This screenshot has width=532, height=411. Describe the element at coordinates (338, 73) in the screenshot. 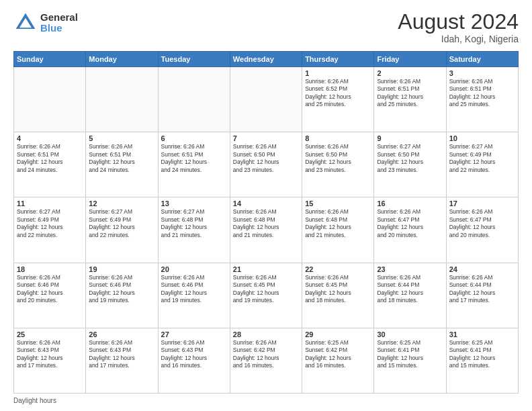

I see `day-number: 1` at that location.